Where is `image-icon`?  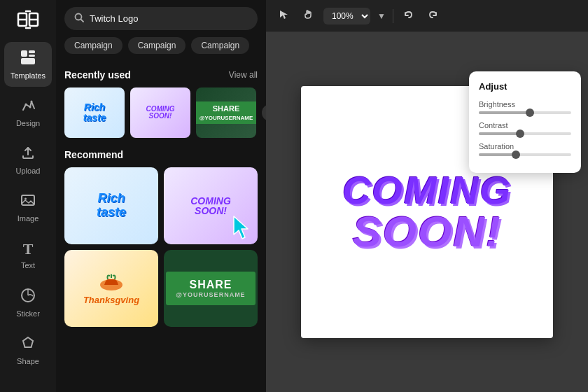
image-icon is located at coordinates (28, 202).